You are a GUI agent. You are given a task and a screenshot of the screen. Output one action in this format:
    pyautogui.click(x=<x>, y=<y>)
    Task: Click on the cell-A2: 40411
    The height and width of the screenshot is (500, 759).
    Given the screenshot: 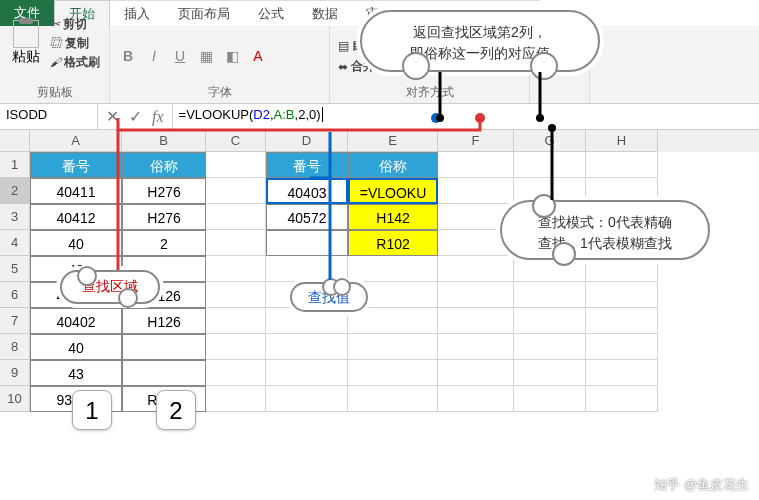 What is the action you would take?
    pyautogui.click(x=76, y=191)
    